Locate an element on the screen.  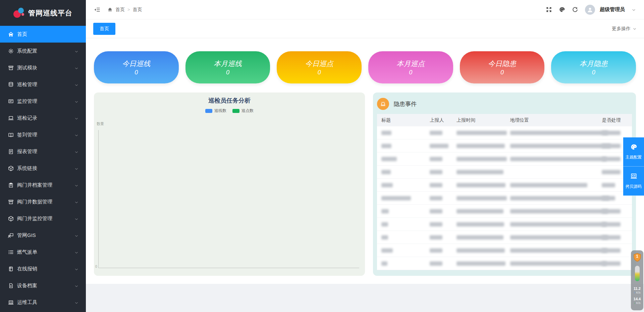
sidebar-item-label: 签到管理 is located at coordinates (46, 135).